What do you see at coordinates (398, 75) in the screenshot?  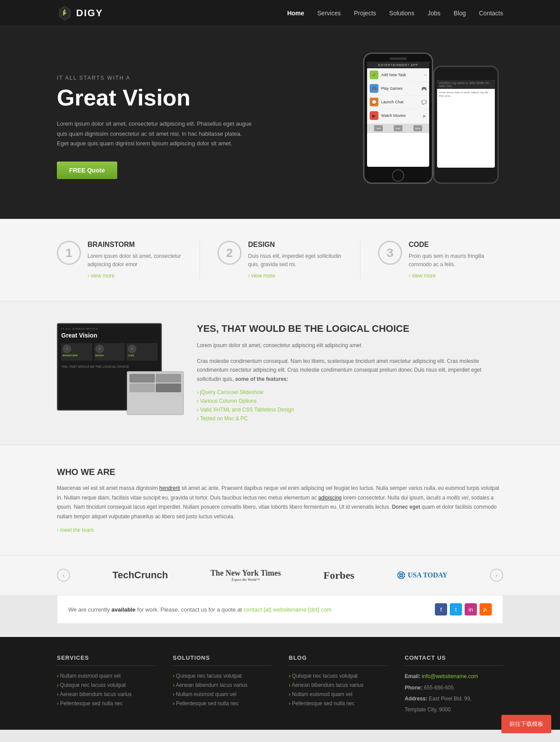 I see `app-item: ✓ Add New Task +` at bounding box center [398, 75].